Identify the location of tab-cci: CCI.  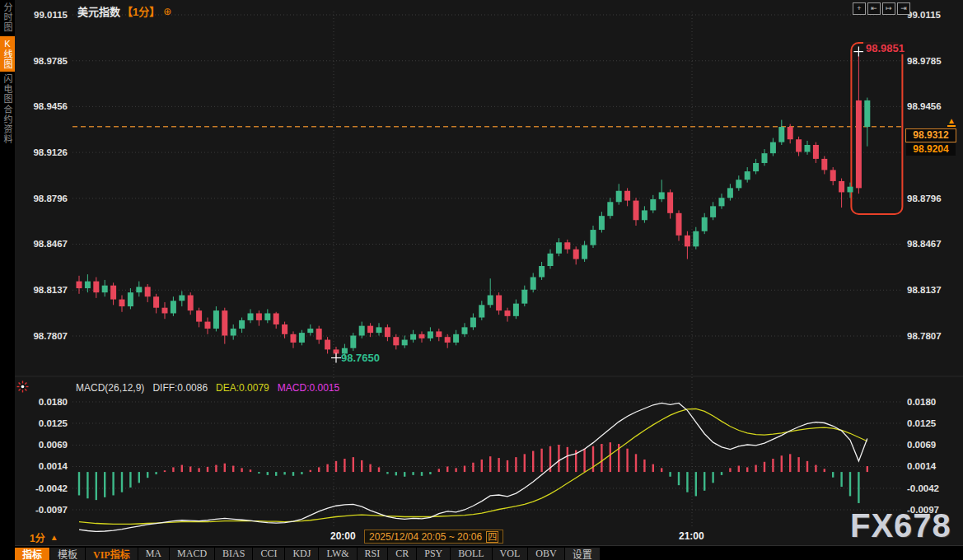
(269, 553).